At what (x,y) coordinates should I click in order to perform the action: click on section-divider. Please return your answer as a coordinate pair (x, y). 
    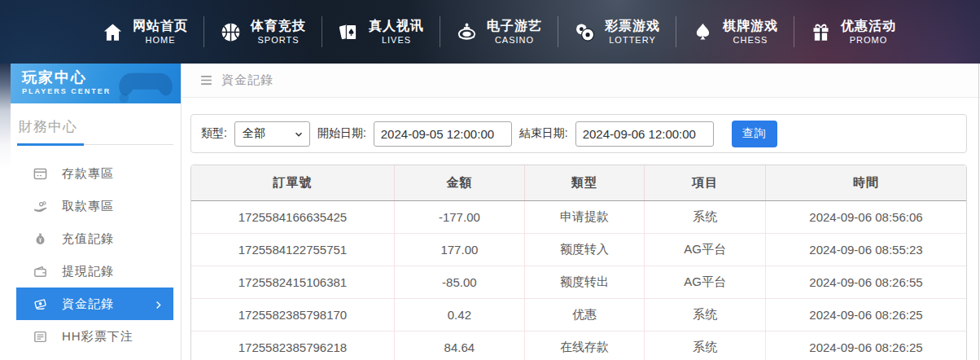
    Looking at the image, I should click on (95, 145).